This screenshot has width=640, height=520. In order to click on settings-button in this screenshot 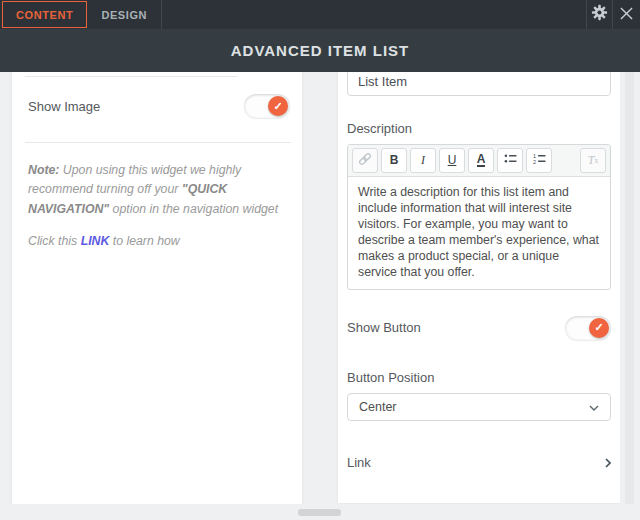, I will do `click(599, 14)`.